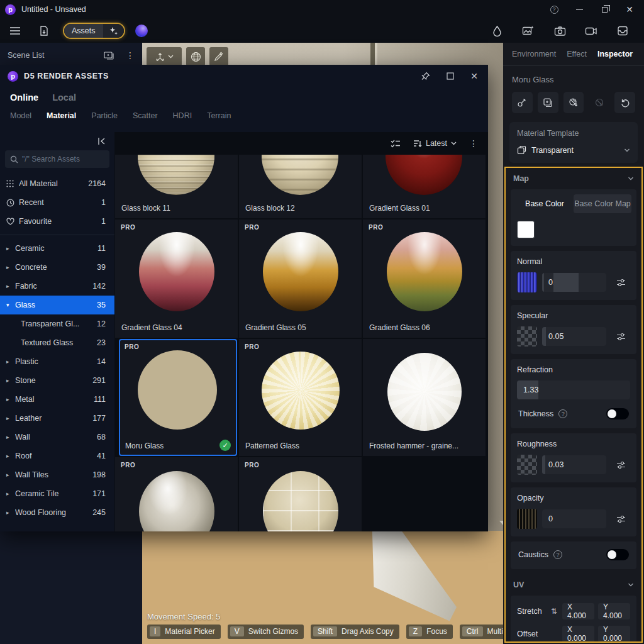 Image resolution: width=644 pixels, height=644 pixels. I want to click on refraction-value-input: 1.33, so click(574, 390).